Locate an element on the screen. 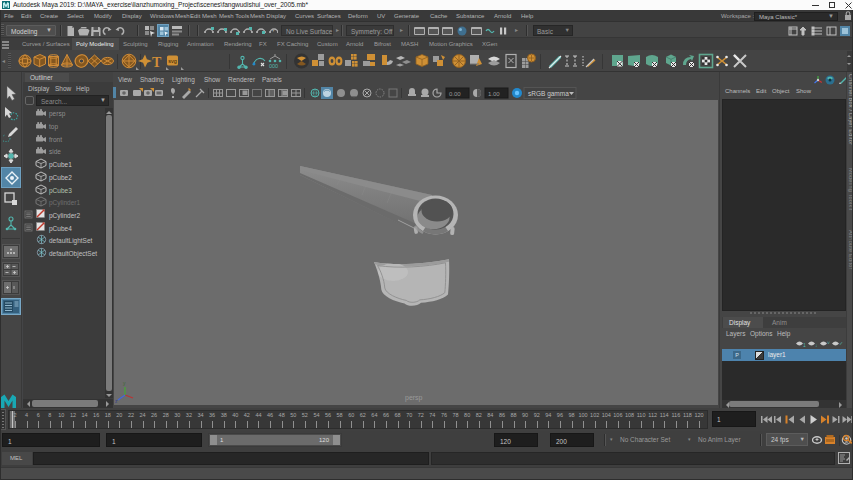 The height and width of the screenshot is (480, 853). svg-text: z is located at coordinates (116, 401).